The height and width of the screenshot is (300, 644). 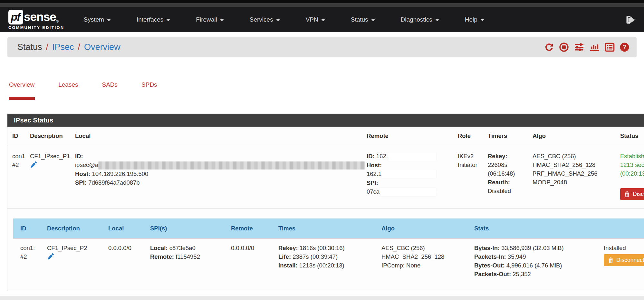 What do you see at coordinates (322, 47) in the screenshot?
I see `breadcrumb-bar: Status / IPsec / Overview` at bounding box center [322, 47].